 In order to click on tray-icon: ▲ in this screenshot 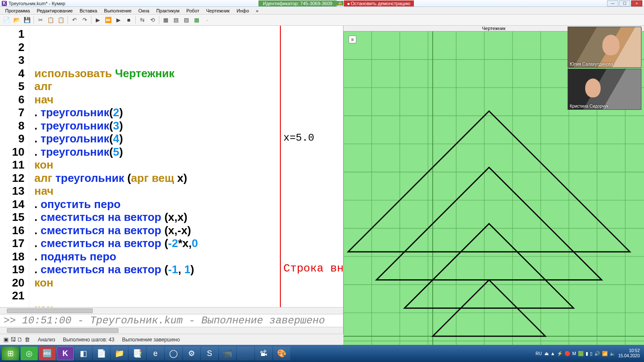, I will do `click(553, 353)`.